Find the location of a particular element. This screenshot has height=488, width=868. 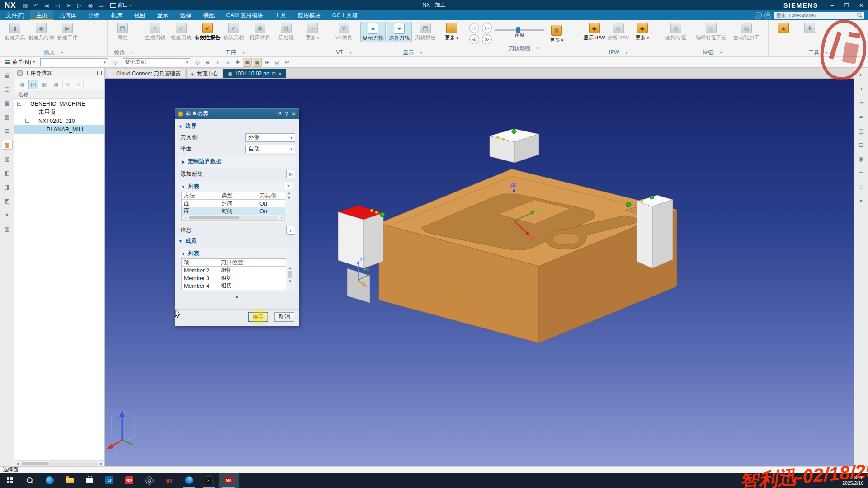

tree-row: PLANAR_MILL is located at coordinates (60, 129).